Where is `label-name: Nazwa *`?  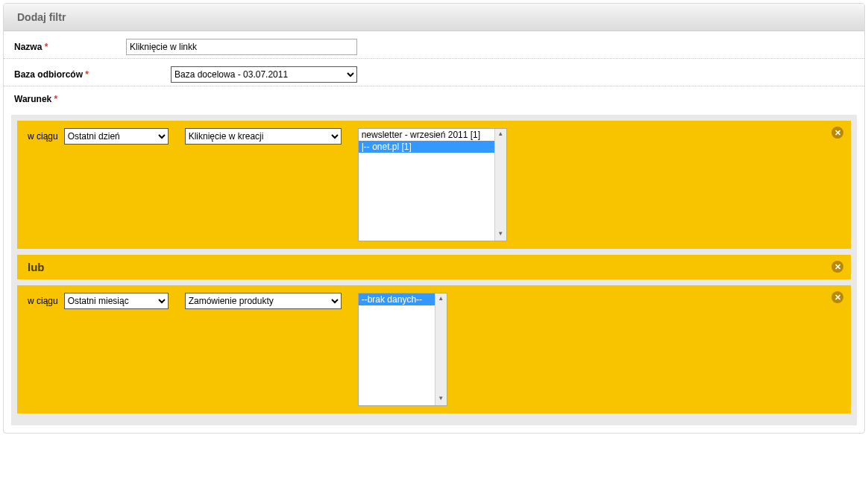
label-name: Nazwa * is located at coordinates (70, 47).